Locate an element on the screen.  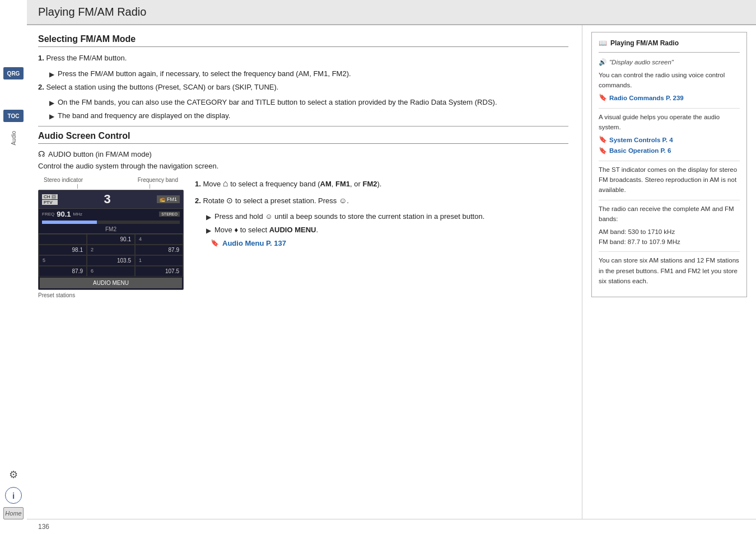
step2-sub2: ▶ The band and frequency are displayed o… is located at coordinates (309, 116).